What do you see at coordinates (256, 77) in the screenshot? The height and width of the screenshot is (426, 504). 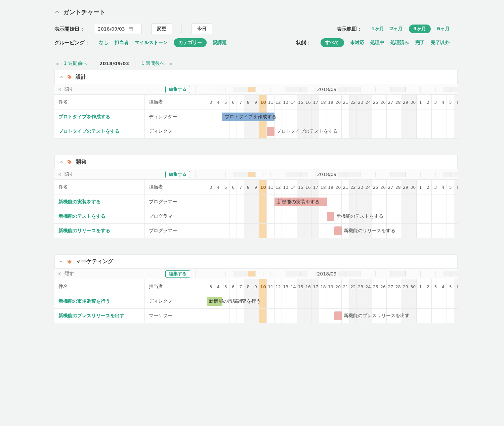 I see `group-header: 設計` at bounding box center [256, 77].